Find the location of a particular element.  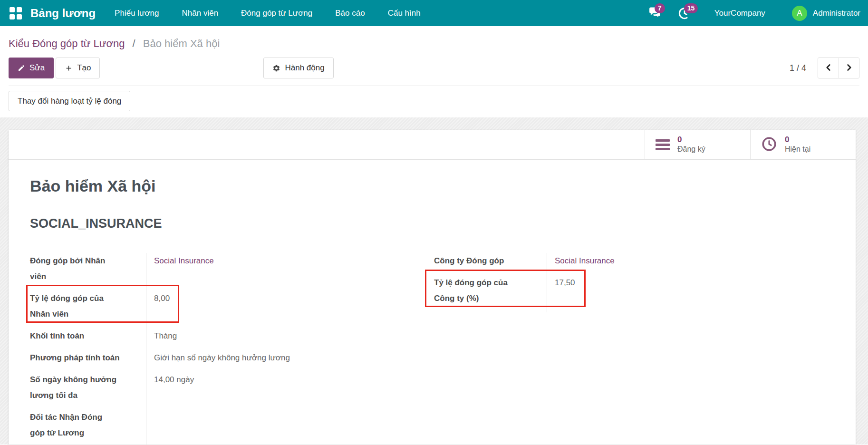

navbar-systray: 7 15 YourCompany A Administrator is located at coordinates (754, 13).